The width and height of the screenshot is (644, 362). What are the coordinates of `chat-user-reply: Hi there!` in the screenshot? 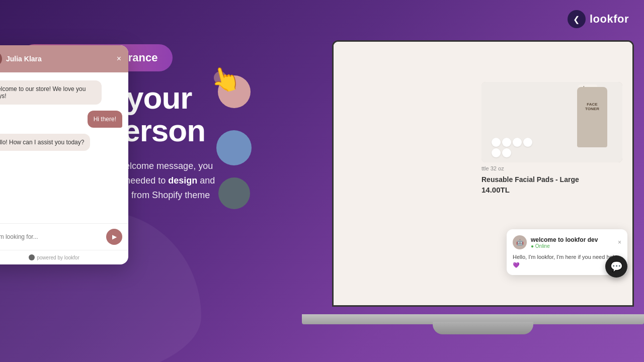 It's located at (105, 119).